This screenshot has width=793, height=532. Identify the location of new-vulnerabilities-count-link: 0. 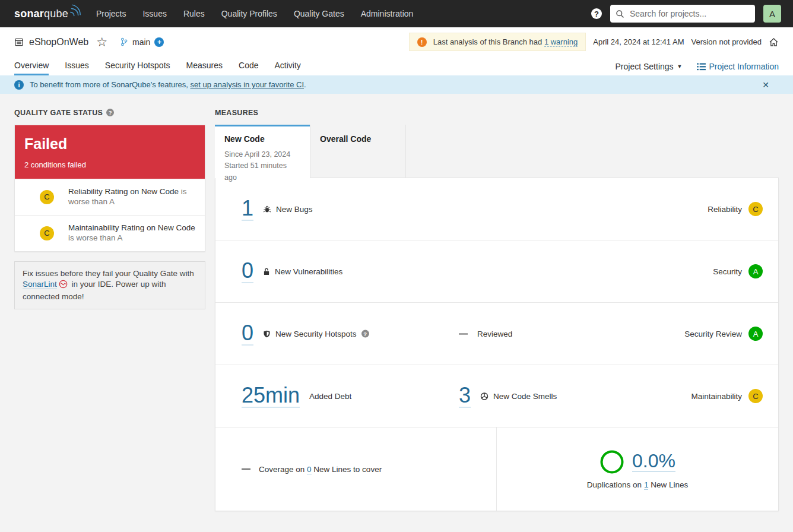
(248, 272).